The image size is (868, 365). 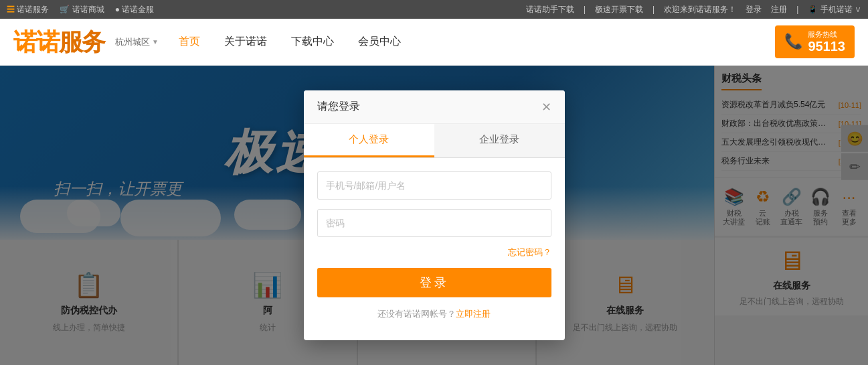 I want to click on hotline-label: 服务热线, so click(x=827, y=34).